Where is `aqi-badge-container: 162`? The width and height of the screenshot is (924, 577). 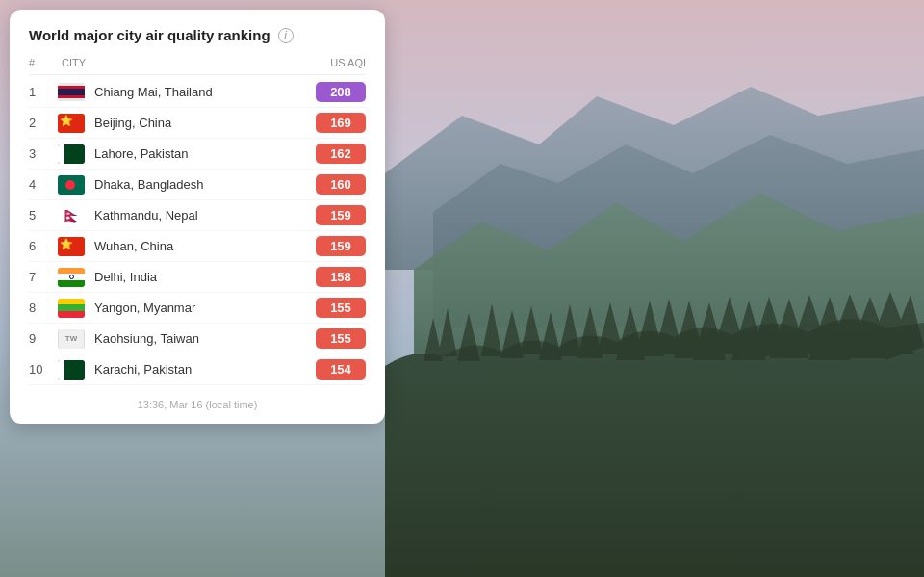
aqi-badge-container: 162 is located at coordinates (327, 154).